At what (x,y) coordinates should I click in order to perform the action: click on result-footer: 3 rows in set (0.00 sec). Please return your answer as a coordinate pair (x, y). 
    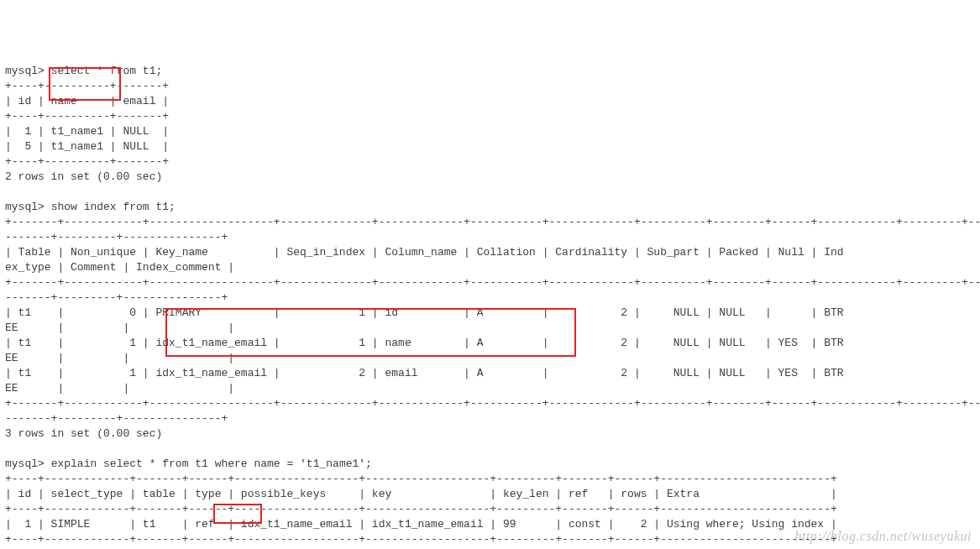
    Looking at the image, I should click on (84, 433).